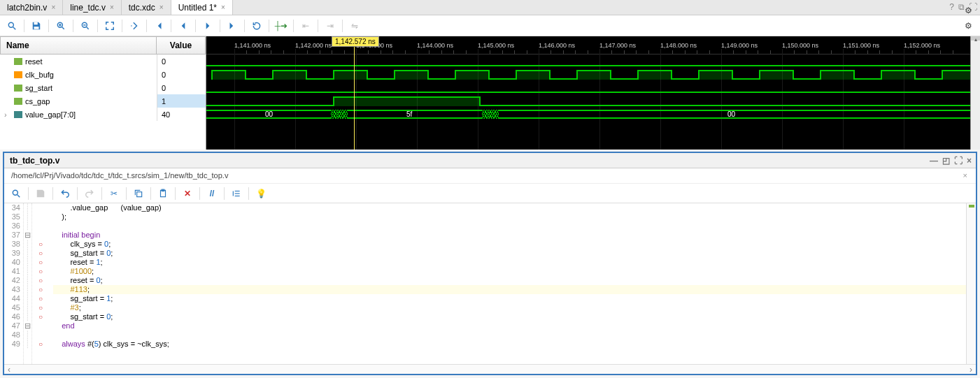 The height and width of the screenshot is (378, 980). I want to click on editor-title: tb_tdc_top.v, so click(35, 161).